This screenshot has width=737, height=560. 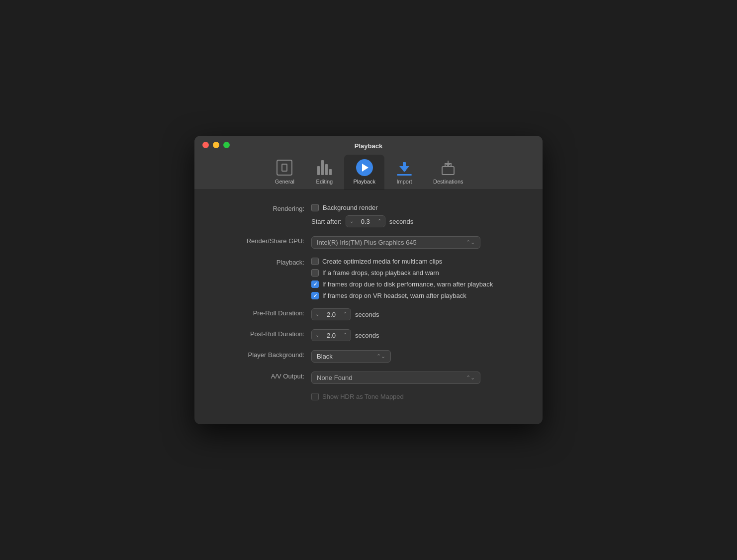 I want to click on destinations-icon, so click(x=448, y=168).